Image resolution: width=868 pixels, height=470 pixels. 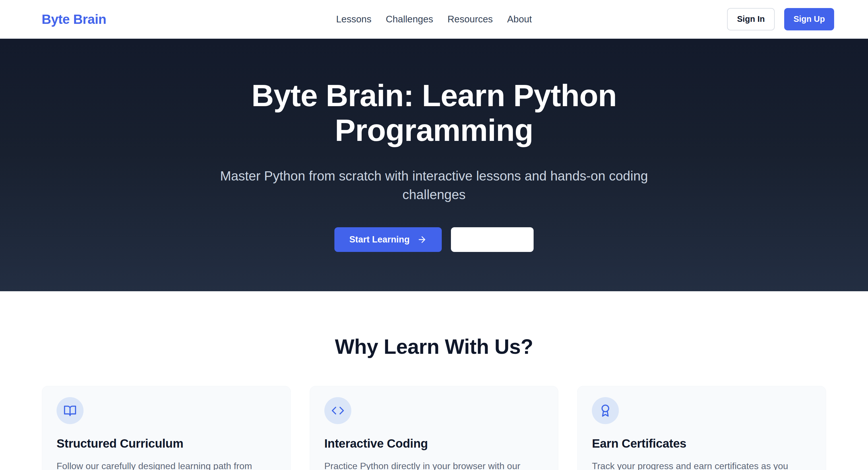 What do you see at coordinates (470, 19) in the screenshot?
I see `nav-item-resources: Resources` at bounding box center [470, 19].